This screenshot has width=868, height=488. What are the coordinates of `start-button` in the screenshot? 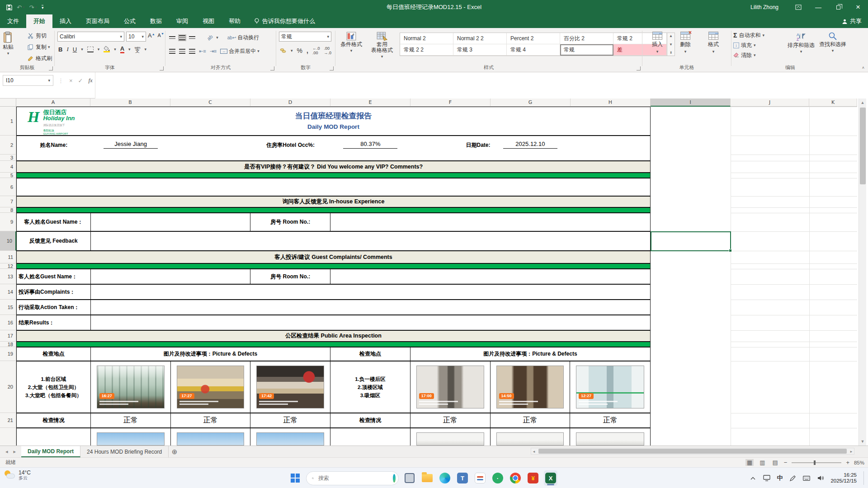 It's located at (295, 478).